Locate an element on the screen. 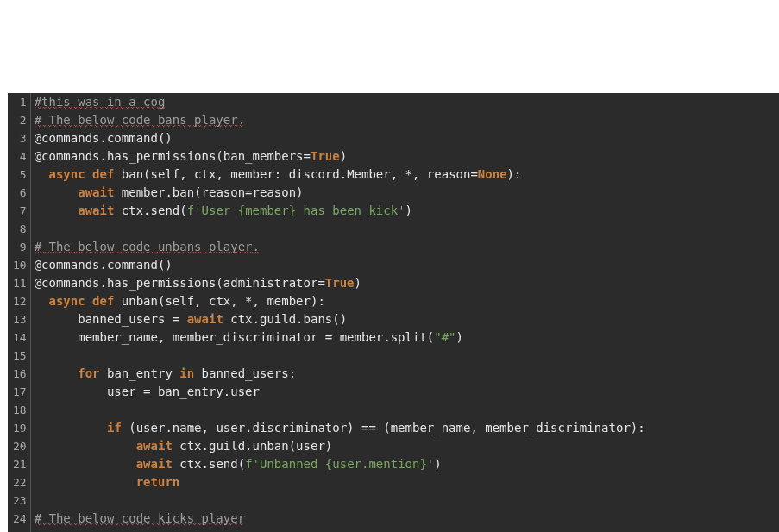  line-number: 7 is located at coordinates (19, 210).